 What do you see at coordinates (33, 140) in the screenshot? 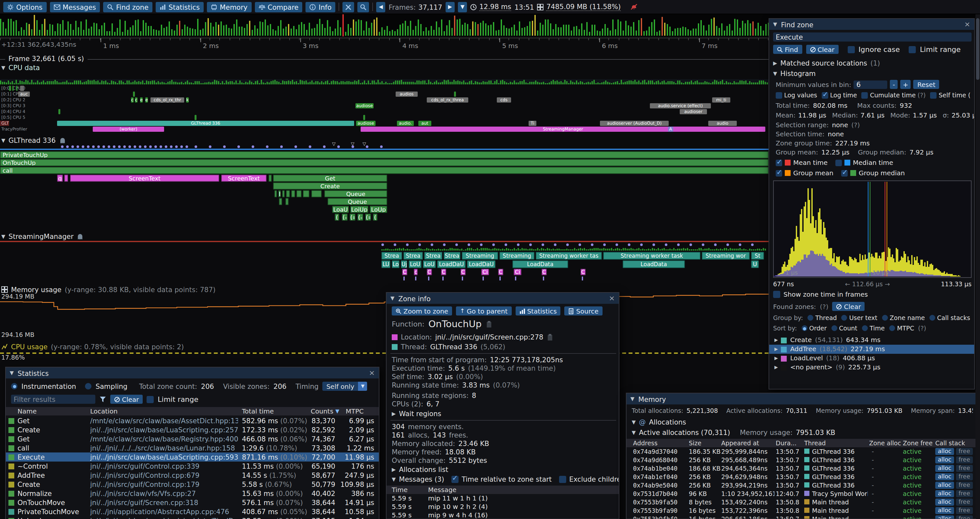
I see `glthread-header: ▼ GLThread 336` at bounding box center [33, 140].